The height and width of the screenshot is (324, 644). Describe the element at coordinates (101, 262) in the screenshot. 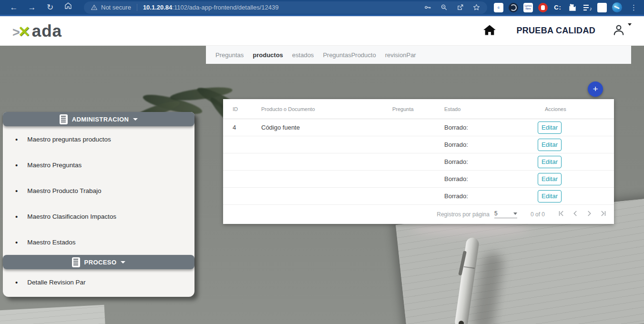

I see `section-title: PROCESO` at that location.